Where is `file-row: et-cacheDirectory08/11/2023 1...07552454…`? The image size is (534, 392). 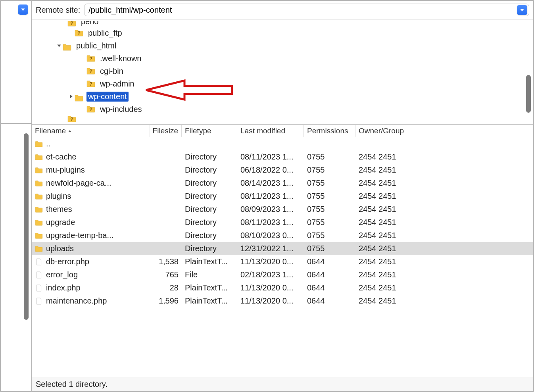 file-row: et-cacheDirectory08/11/2023 1...07552454… is located at coordinates (282, 157).